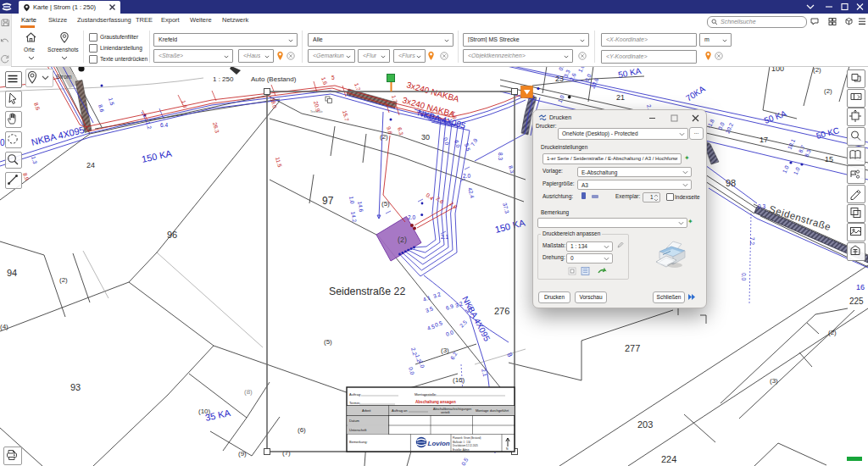 Image resolution: width=868 pixels, height=466 pixels. I want to click on svg-text: Auftrag:, so click(355, 395).